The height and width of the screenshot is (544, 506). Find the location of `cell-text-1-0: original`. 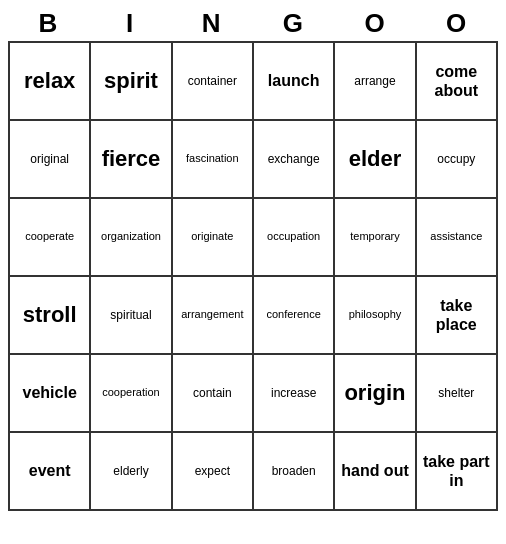

cell-text-1-0: original is located at coordinates (50, 159).